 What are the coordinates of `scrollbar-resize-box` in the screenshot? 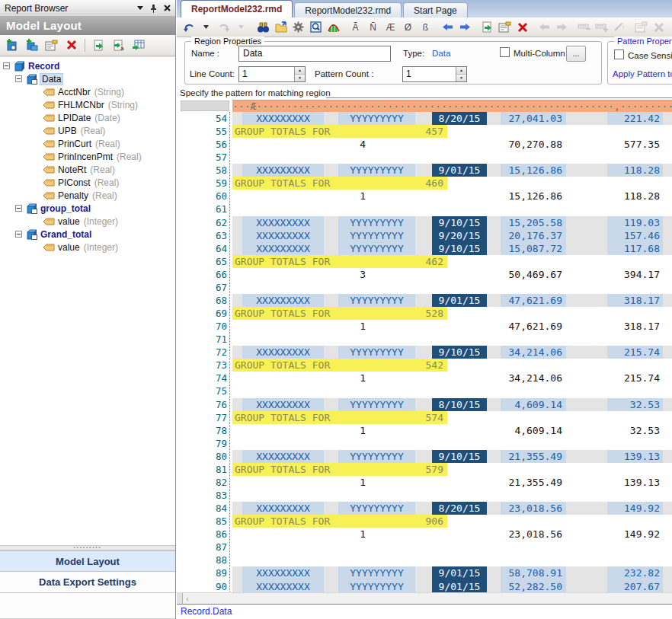 It's located at (180, 598).